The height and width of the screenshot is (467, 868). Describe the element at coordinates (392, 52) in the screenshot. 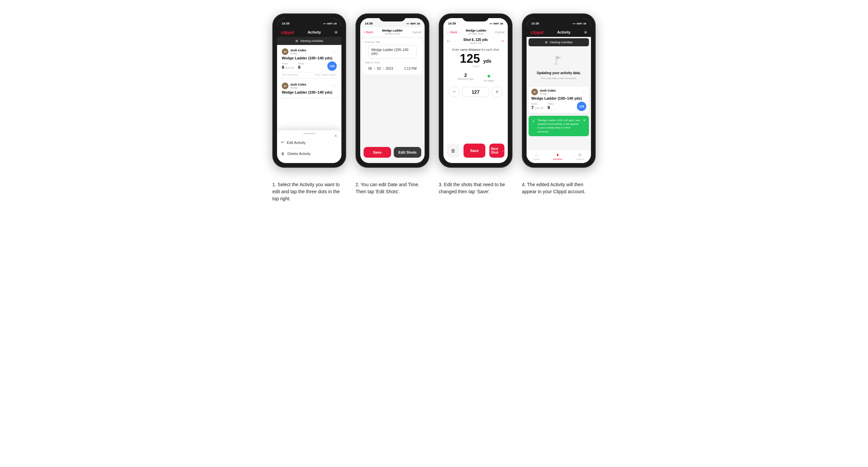

I see `practice-title-input: Wedge Ladder (100–140 yds)` at that location.